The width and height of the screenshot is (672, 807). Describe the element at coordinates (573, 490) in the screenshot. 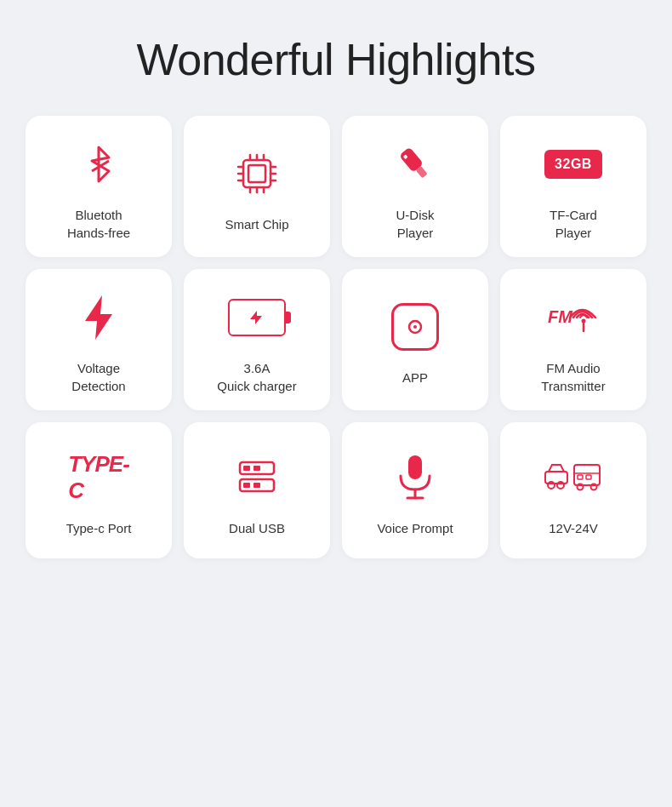

I see `card-12v24v: 12V-24V` at that location.